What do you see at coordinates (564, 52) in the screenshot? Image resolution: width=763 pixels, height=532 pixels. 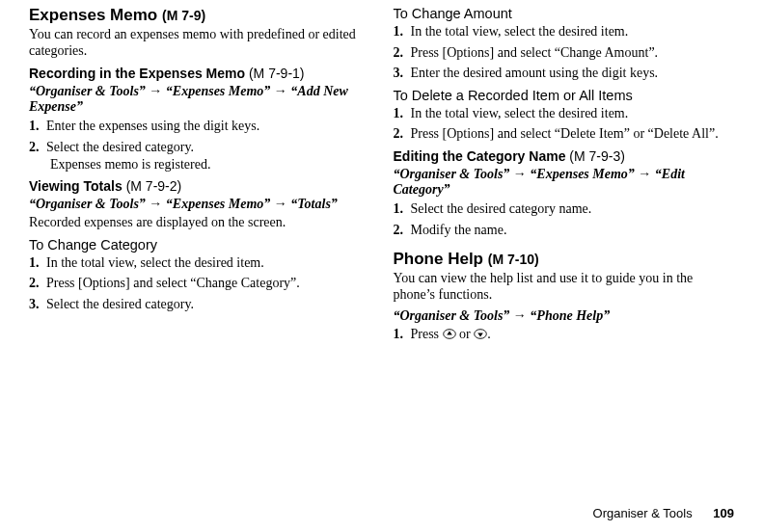 I see `steps-change-amount: 1.In the total view, select the desired …` at bounding box center [564, 52].